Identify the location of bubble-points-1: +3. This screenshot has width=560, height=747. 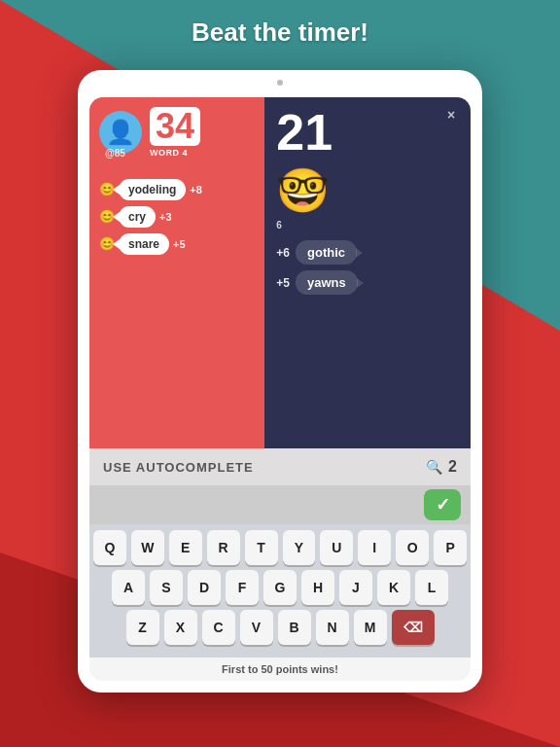
(165, 217).